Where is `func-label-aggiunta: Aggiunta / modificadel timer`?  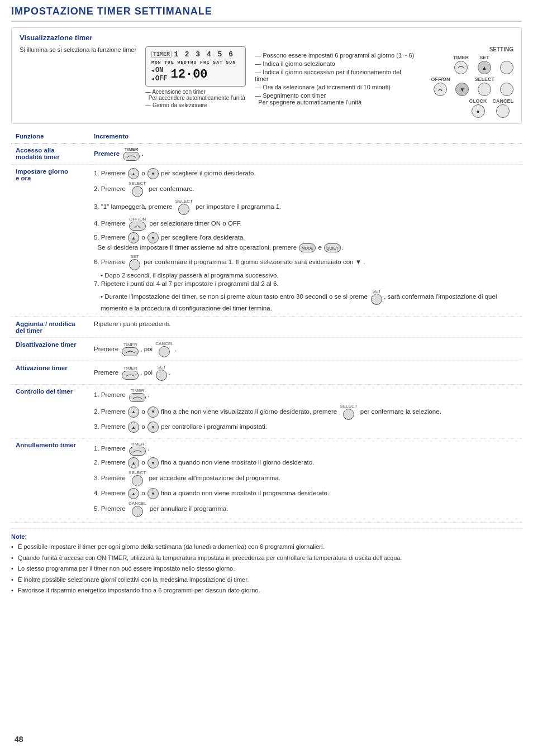
func-label-aggiunta: Aggiunta / modificadel timer is located at coordinates (50, 327).